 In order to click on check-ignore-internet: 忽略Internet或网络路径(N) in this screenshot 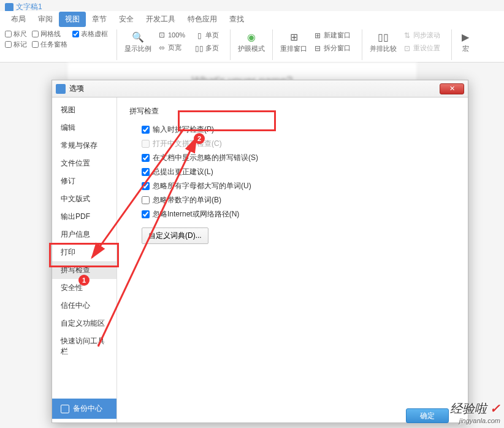, I will do `click(292, 215)`.